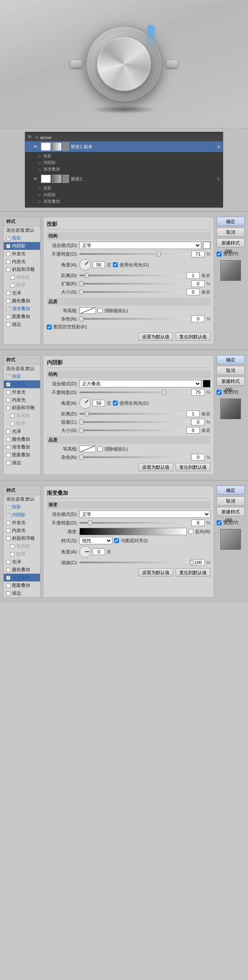 The image size is (248, 980). What do you see at coordinates (124, 188) in the screenshot?
I see `effect-touying2: ⊙投影` at bounding box center [124, 188].